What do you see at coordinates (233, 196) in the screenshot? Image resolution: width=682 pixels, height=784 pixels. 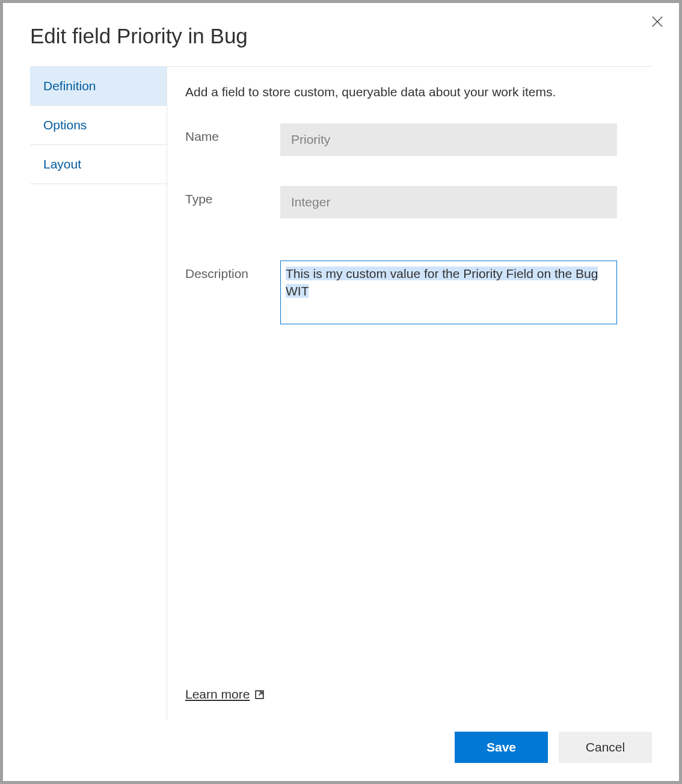 I see `type-label: Type` at bounding box center [233, 196].